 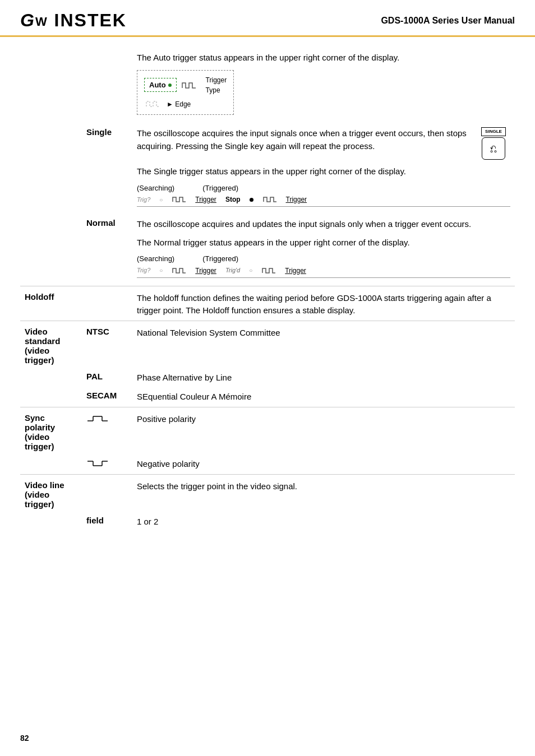 I want to click on single-button-area: SINGLE ⎌, so click(x=494, y=143).